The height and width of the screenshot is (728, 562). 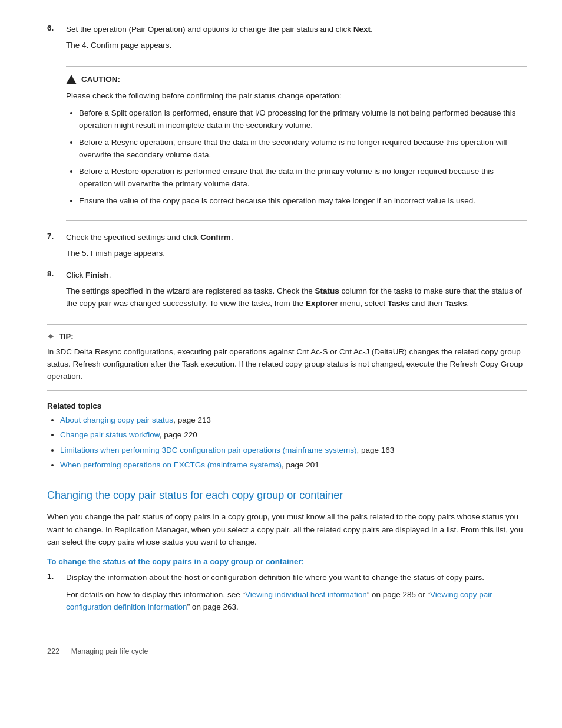 What do you see at coordinates (53, 651) in the screenshot?
I see `footer-page-number: 222` at bounding box center [53, 651].